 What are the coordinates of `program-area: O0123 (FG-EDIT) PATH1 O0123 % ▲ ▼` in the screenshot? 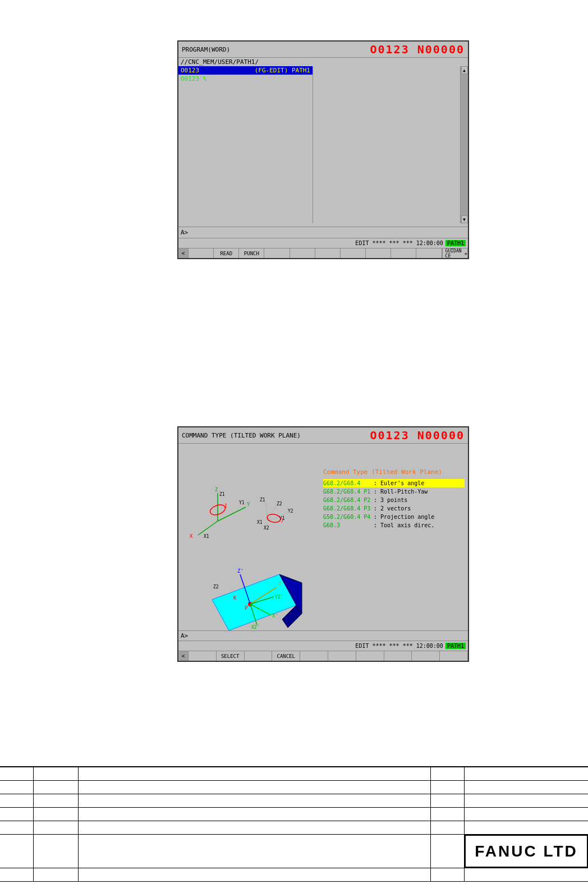 It's located at (323, 145).